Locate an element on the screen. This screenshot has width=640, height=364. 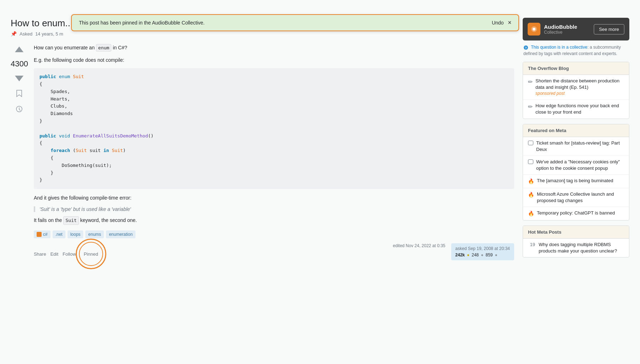
toast-undo-button: Undo is located at coordinates (498, 23).